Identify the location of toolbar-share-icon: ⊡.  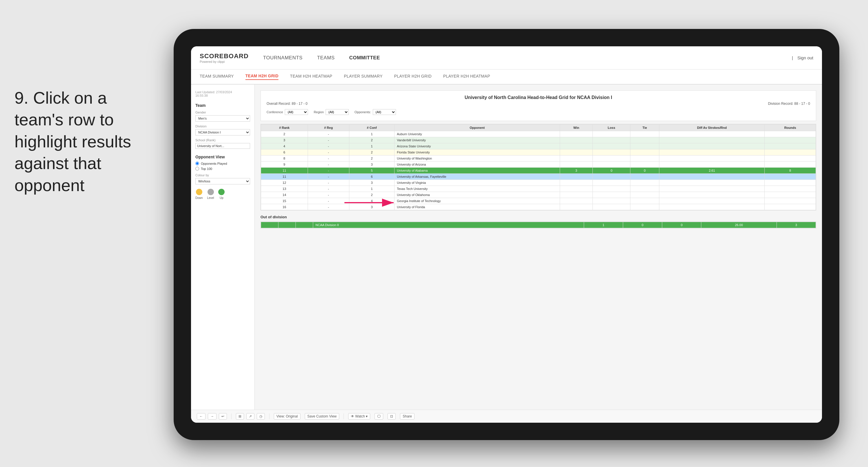
(392, 416).